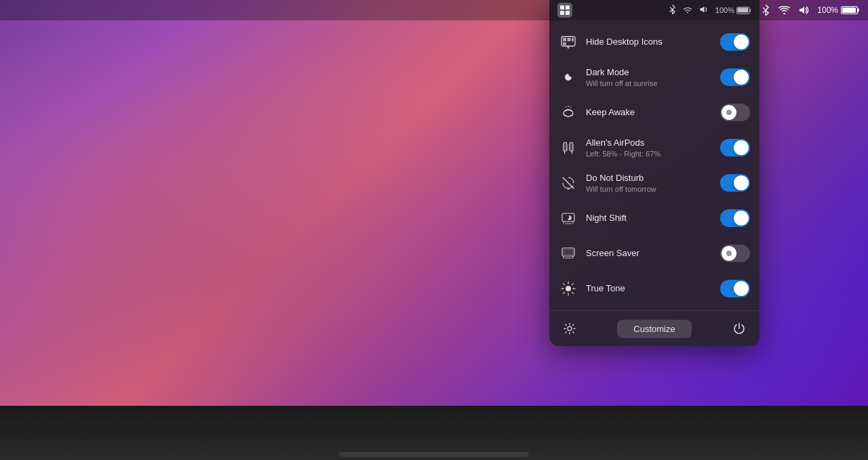 The image size is (868, 460). What do you see at coordinates (735, 183) in the screenshot?
I see `do-not-disturb-toggle` at bounding box center [735, 183].